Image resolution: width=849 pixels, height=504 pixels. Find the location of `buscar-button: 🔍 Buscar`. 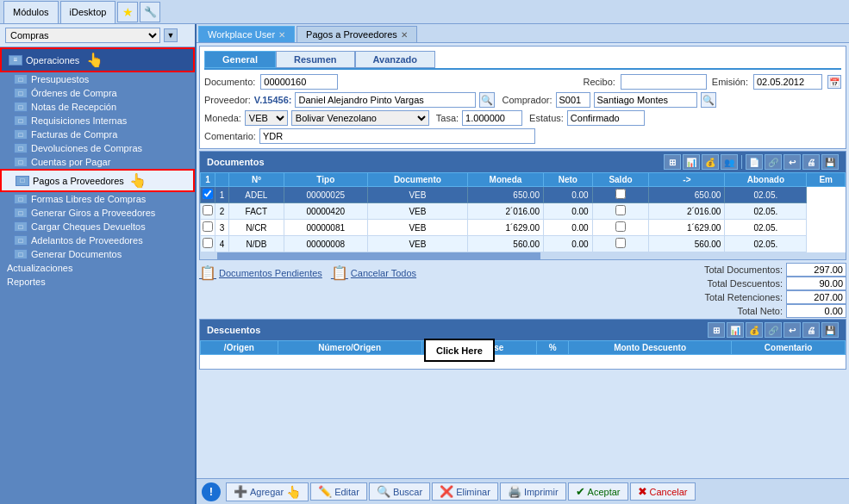

buscar-button: 🔍 Buscar is located at coordinates (400, 491).